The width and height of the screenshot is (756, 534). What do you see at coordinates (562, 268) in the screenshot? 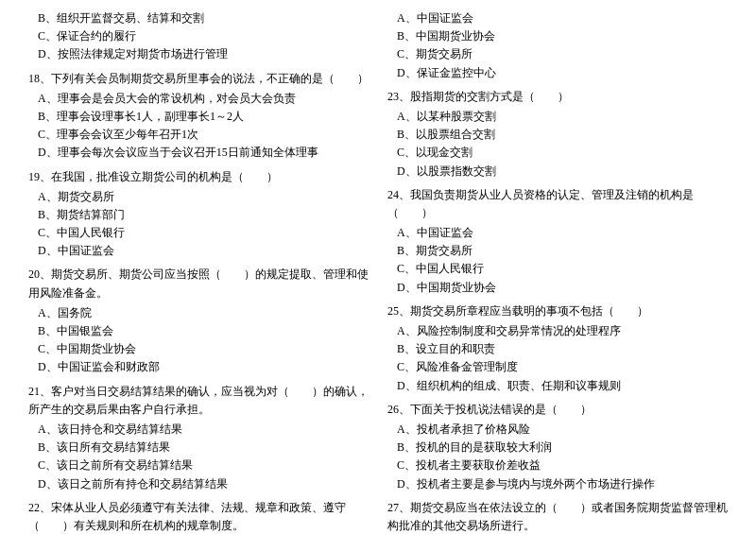
I see `q24-option-c: C、中国人民银行` at bounding box center [562, 268].